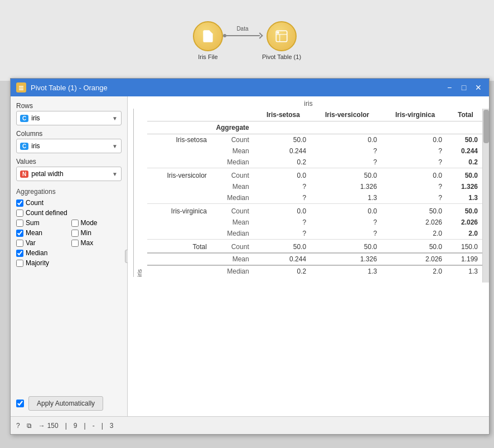 The image size is (494, 448). What do you see at coordinates (103, 426) in the screenshot?
I see `sep3: |` at bounding box center [103, 426].